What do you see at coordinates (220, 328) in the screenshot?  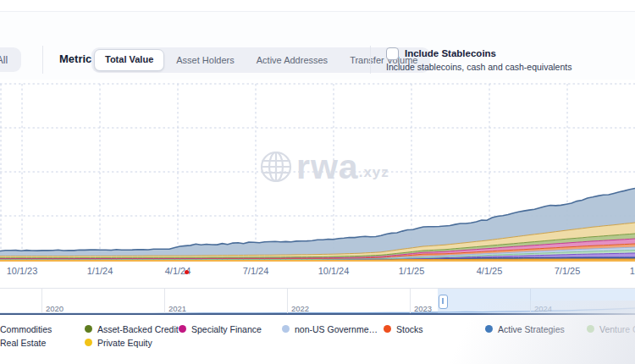 I see `legend-item-specialty-finance: Specialty Finance` at bounding box center [220, 328].